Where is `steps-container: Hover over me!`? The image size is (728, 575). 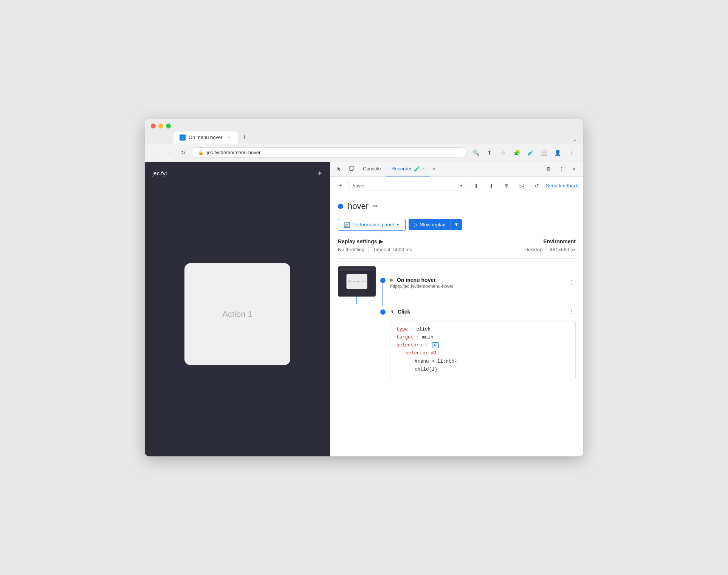
steps-container: Hover over me! is located at coordinates (457, 323).